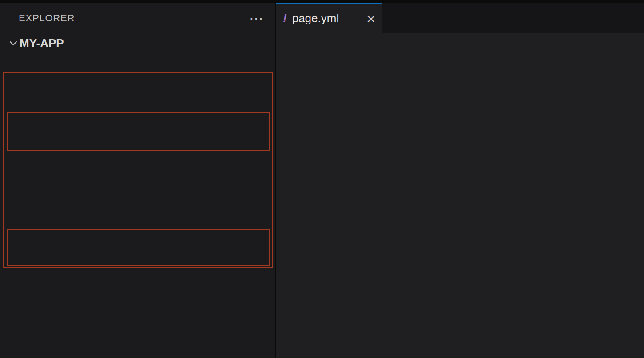 The width and height of the screenshot is (644, 358). I want to click on explorer-header: EXPLORER ⋯, so click(137, 18).